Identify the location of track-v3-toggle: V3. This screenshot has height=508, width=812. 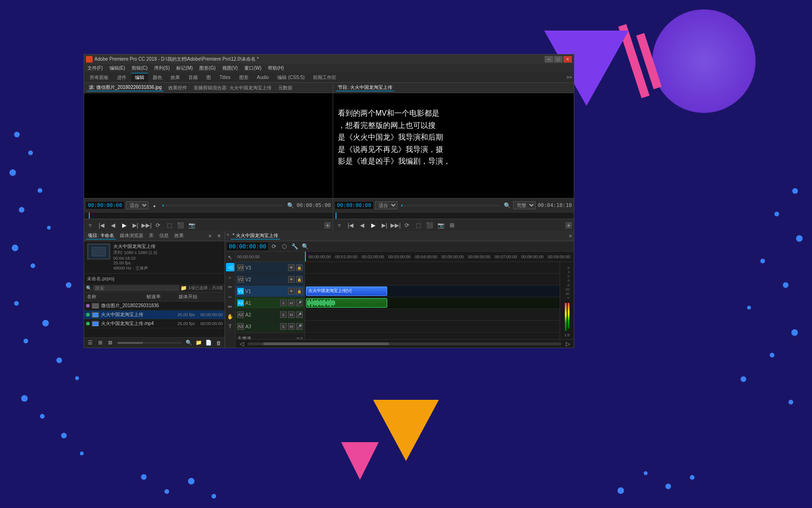
(241, 268).